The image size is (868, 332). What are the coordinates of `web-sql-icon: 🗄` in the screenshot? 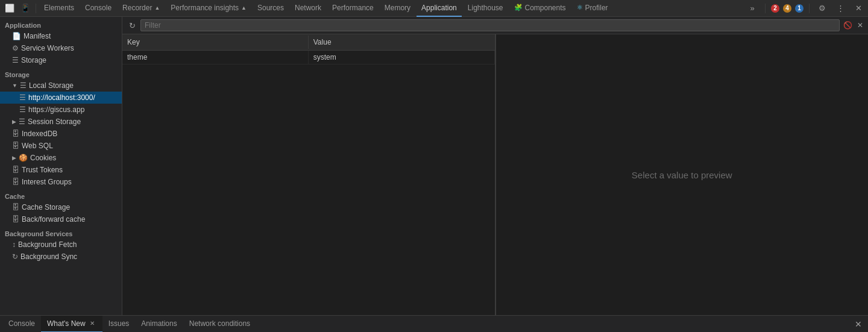 It's located at (16, 146).